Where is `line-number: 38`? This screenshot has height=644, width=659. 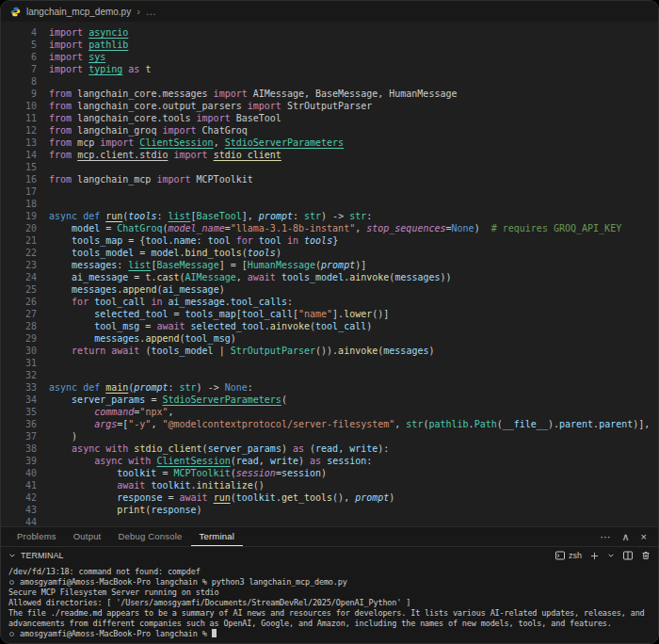 line-number: 38 is located at coordinates (24, 448).